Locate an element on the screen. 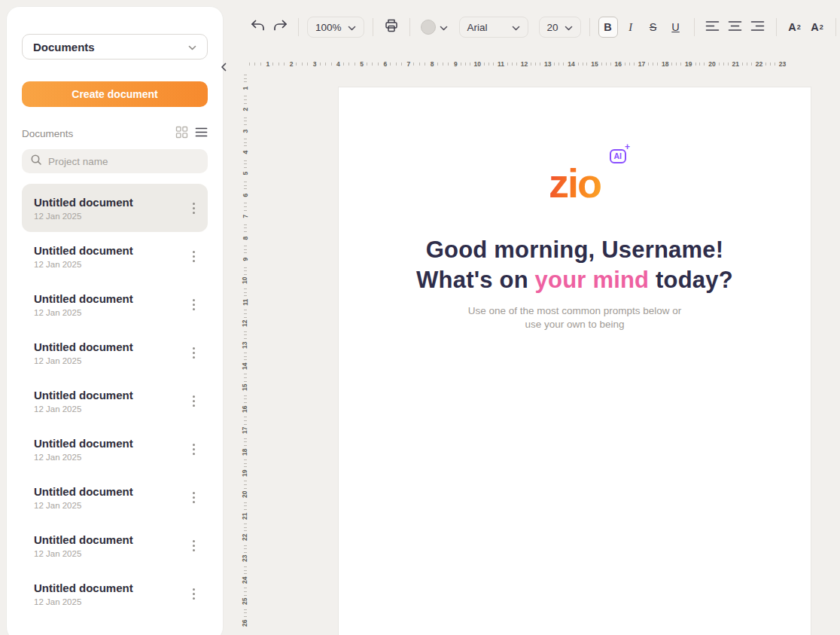 This screenshot has height=635, width=840. redo-button is located at coordinates (280, 27).